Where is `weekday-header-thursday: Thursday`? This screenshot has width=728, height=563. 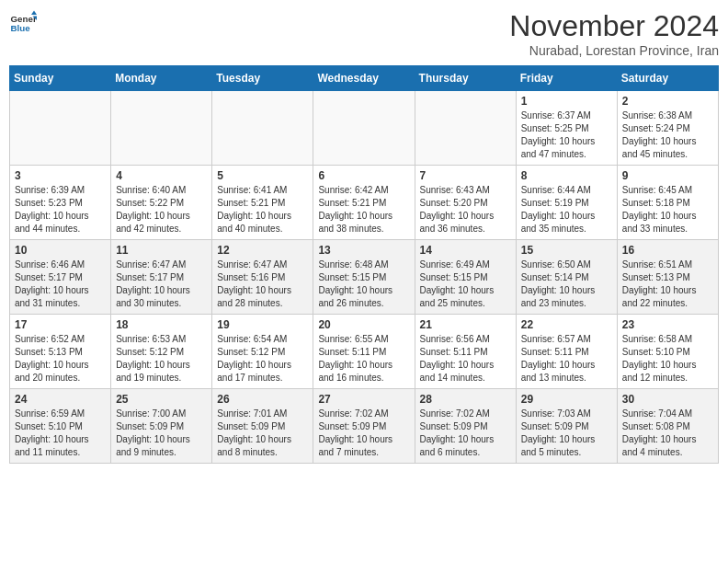 weekday-header-thursday: Thursday is located at coordinates (465, 79).